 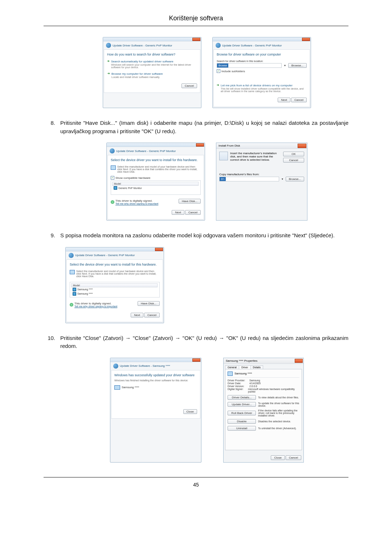 I want to click on update-driver-how-window: Update Driver Software - Generic PnP Mon…, so click(x=152, y=73).